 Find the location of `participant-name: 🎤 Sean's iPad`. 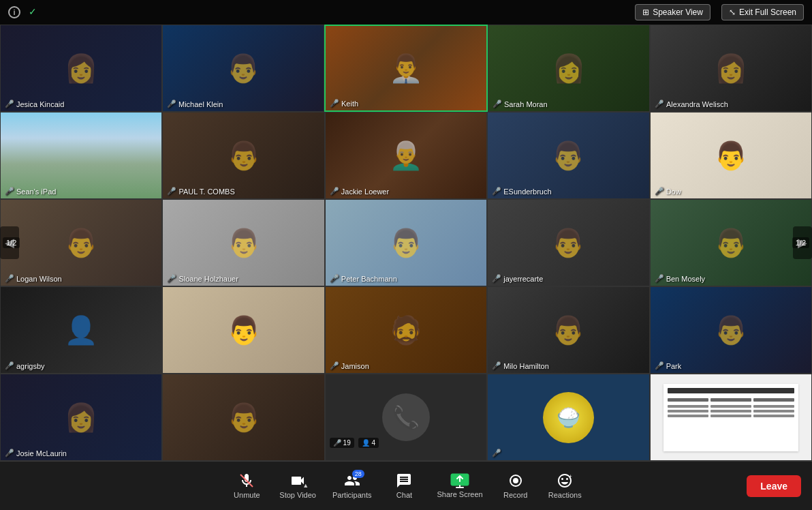

participant-name: 🎤 Sean's iPad is located at coordinates (30, 191).